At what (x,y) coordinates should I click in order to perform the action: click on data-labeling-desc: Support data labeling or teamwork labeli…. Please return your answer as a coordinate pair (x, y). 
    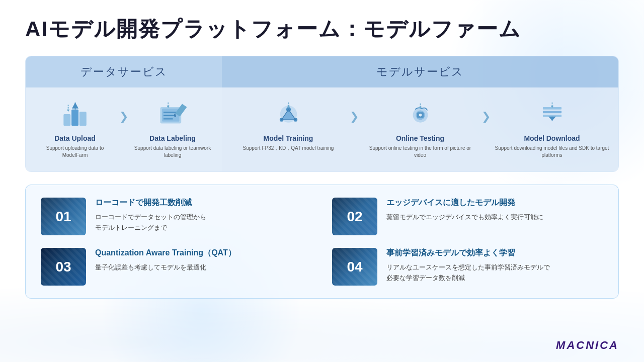
    Looking at the image, I should click on (173, 152).